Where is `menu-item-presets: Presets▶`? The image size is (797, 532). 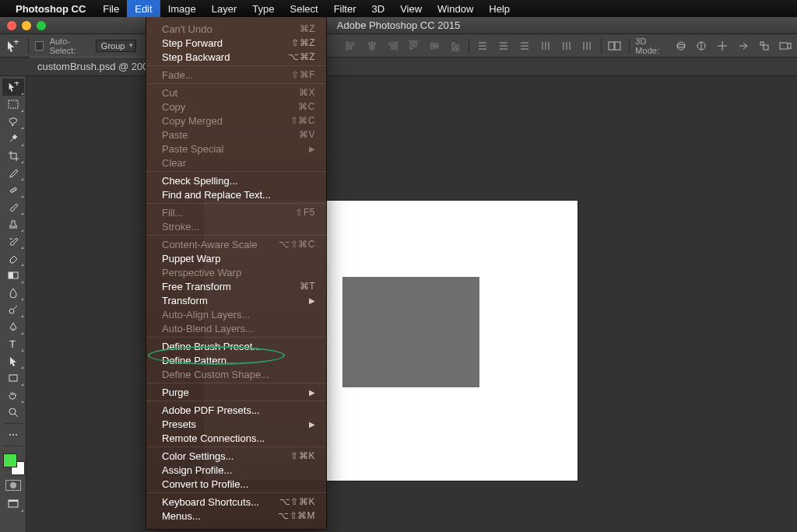
menu-item-presets: Presets▶ is located at coordinates (237, 424).